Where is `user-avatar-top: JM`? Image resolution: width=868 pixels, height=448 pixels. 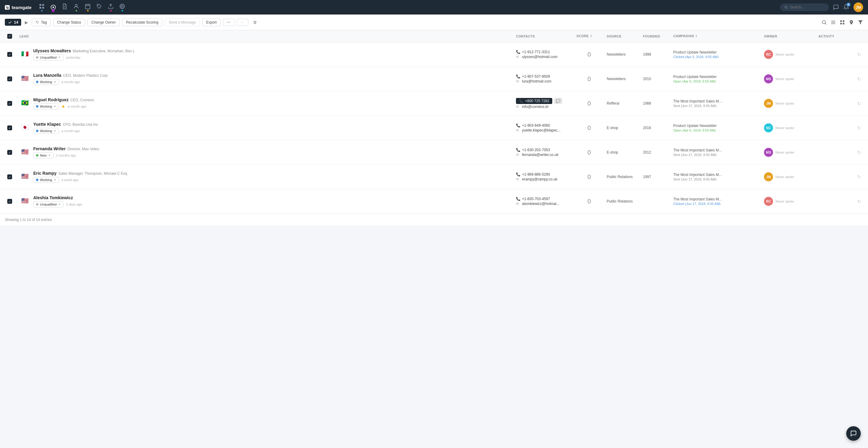
user-avatar-top: JM is located at coordinates (859, 7).